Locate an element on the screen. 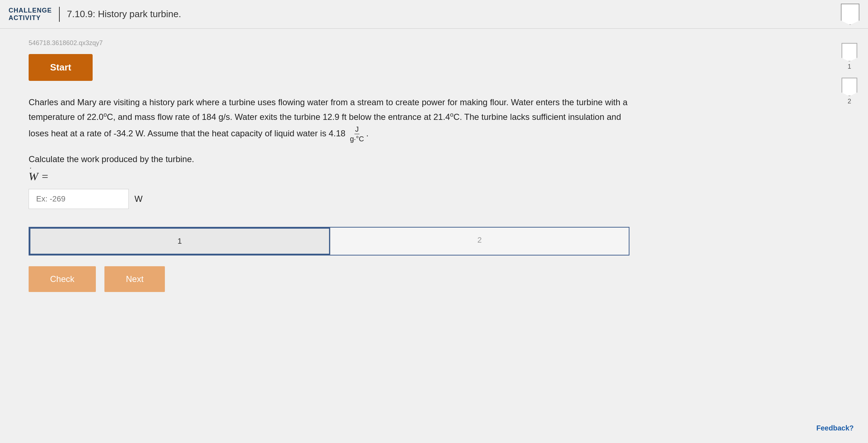  challenge-label: CHALLENGE ACTIVITY is located at coordinates (34, 14).